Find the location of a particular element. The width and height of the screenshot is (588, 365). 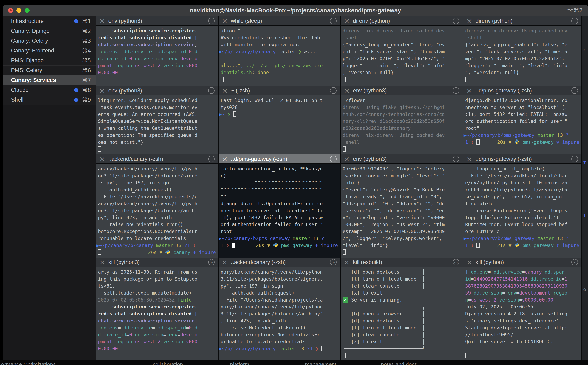

terminal-output: loop.run_until_complete( File "/Users/na… is located at coordinates (522, 211).